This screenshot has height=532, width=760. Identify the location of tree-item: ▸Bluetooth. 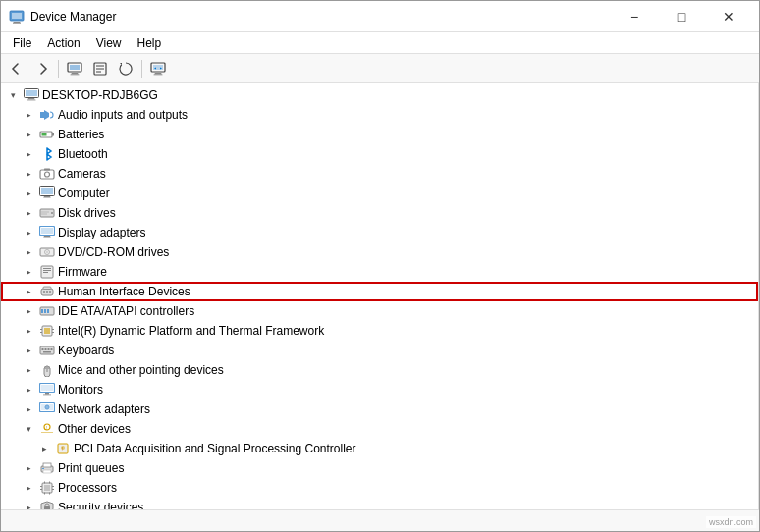
(379, 154).